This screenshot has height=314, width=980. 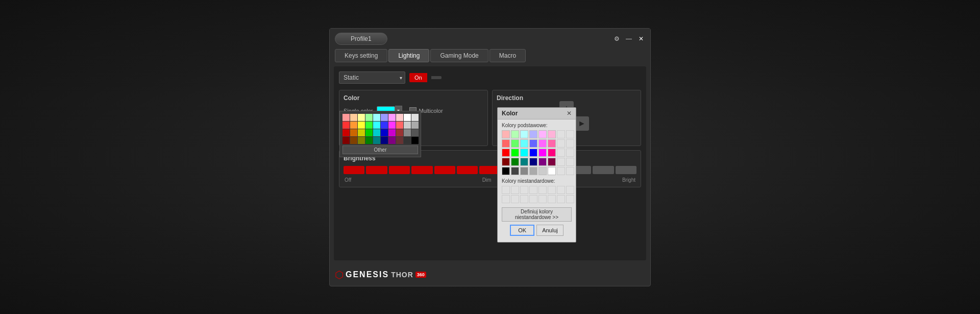 What do you see at coordinates (419, 78) in the screenshot?
I see `toggle-on-button: On` at bounding box center [419, 78].